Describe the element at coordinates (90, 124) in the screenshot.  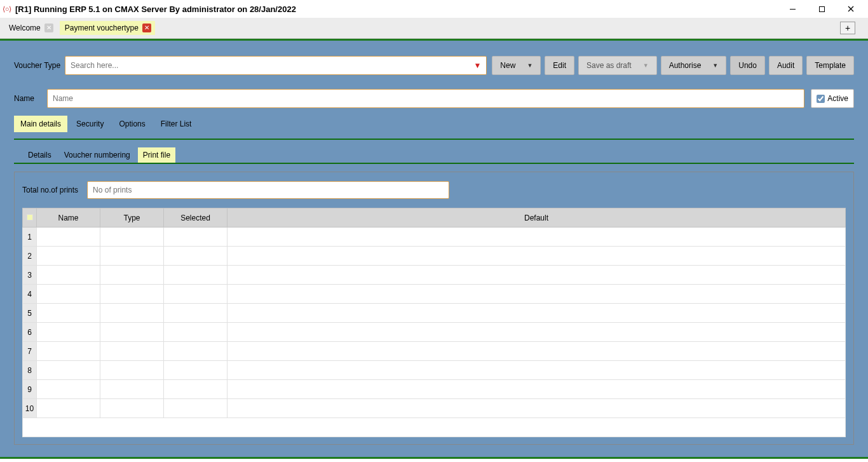
I see `tab-security: Security` at that location.